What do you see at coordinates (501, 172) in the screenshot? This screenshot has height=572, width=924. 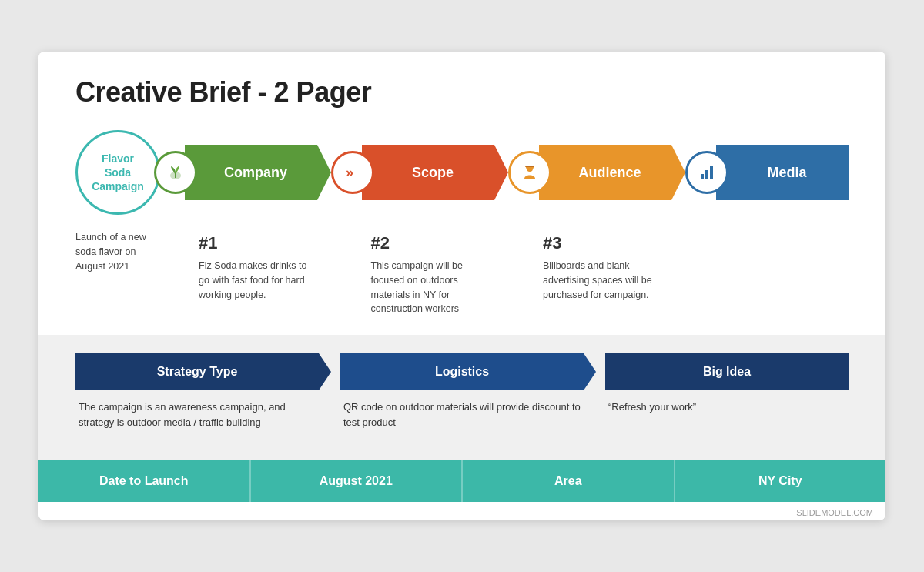 I see `flow-blocks: Company » Scope` at bounding box center [501, 172].